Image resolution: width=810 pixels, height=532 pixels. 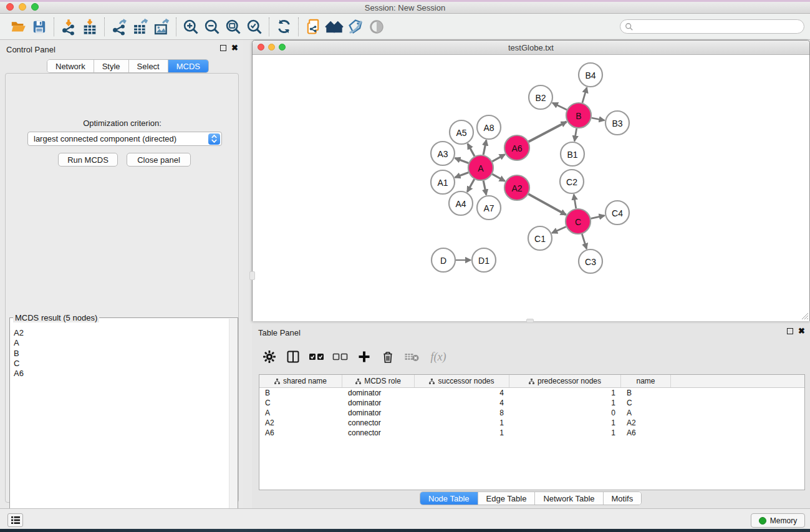 I want to click on node-A2: A2, so click(x=517, y=188).